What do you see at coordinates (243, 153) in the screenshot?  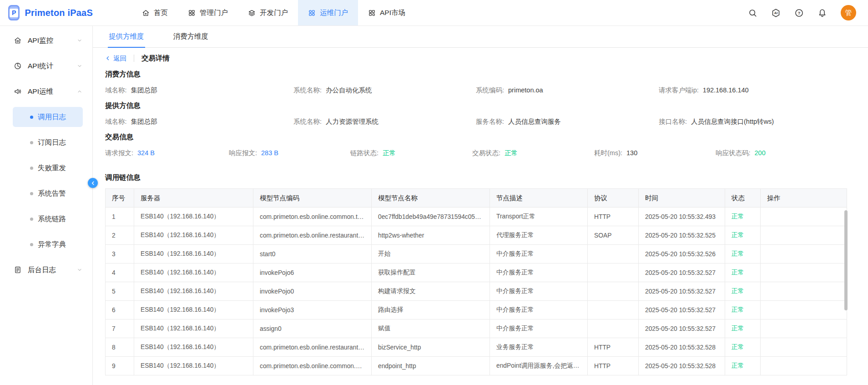 I see `field-label: 响应报文:` at bounding box center [243, 153].